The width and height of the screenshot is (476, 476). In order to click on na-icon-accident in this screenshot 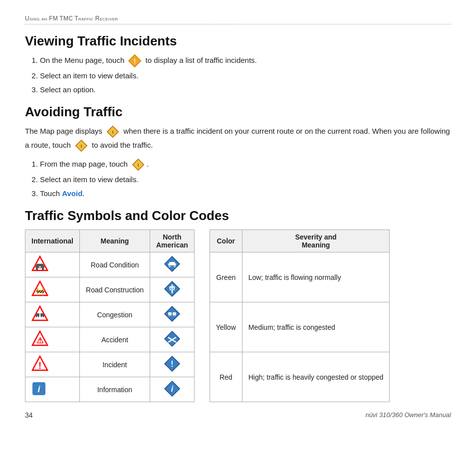, I will do `click(172, 340)`.